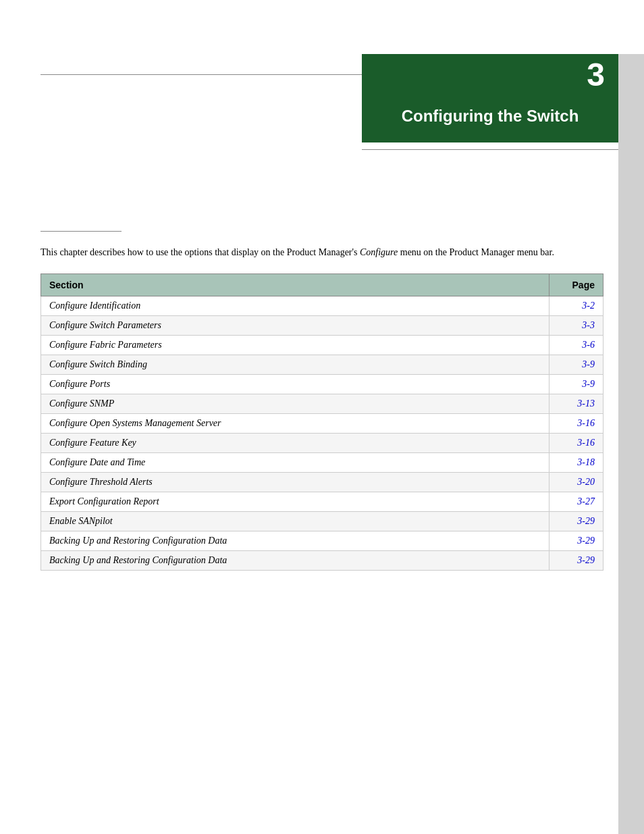 Image resolution: width=644 pixels, height=834 pixels. I want to click on table-cell-section: Configure Feature Key, so click(296, 443).